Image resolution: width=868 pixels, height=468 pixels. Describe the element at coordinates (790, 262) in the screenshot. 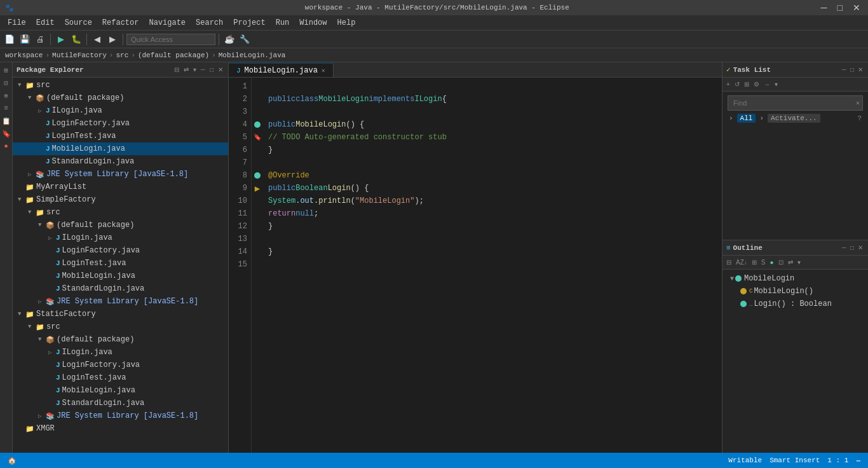

I see `ol-sync-button: ⇄` at that location.